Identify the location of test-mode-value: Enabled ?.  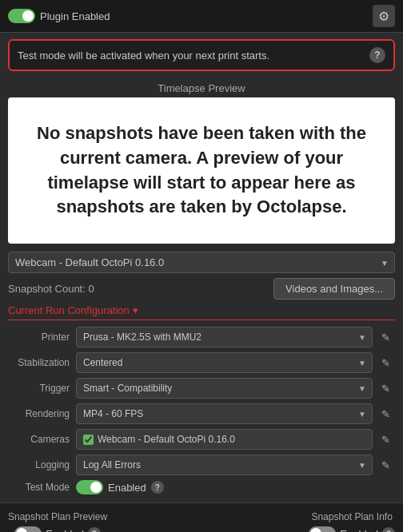
(120, 487).